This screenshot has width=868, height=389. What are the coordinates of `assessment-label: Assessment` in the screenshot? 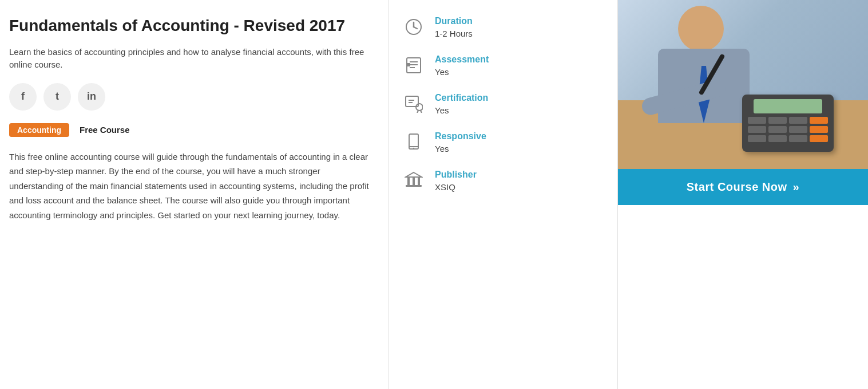 It's located at (462, 60).